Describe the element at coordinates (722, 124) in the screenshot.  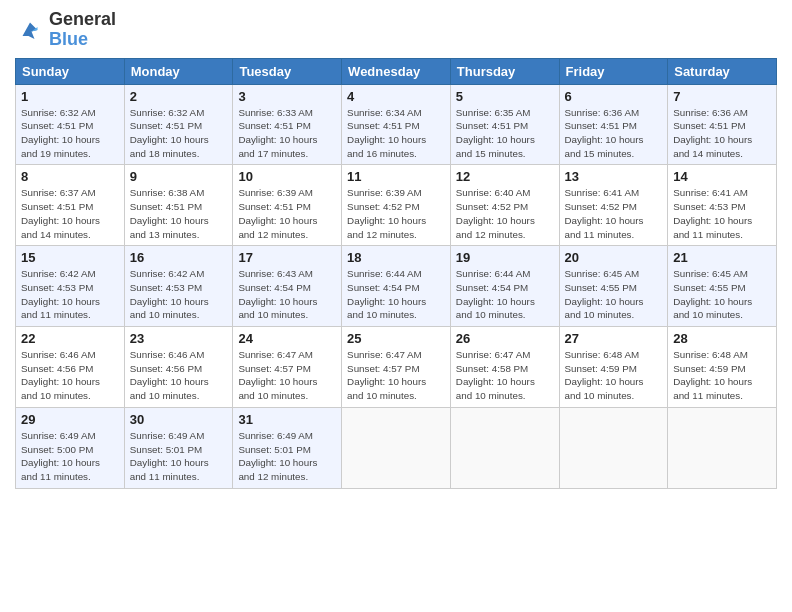
I see `calendar-cell: 7Sunrise: 6:36 AM Sunset: 4:51 PM Daylig…` at that location.